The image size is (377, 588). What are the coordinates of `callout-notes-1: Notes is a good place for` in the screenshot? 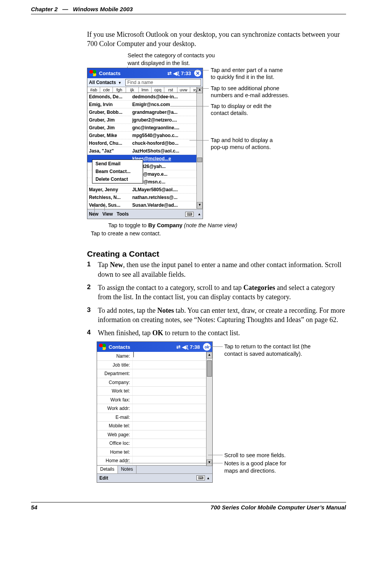 It's located at (255, 464).